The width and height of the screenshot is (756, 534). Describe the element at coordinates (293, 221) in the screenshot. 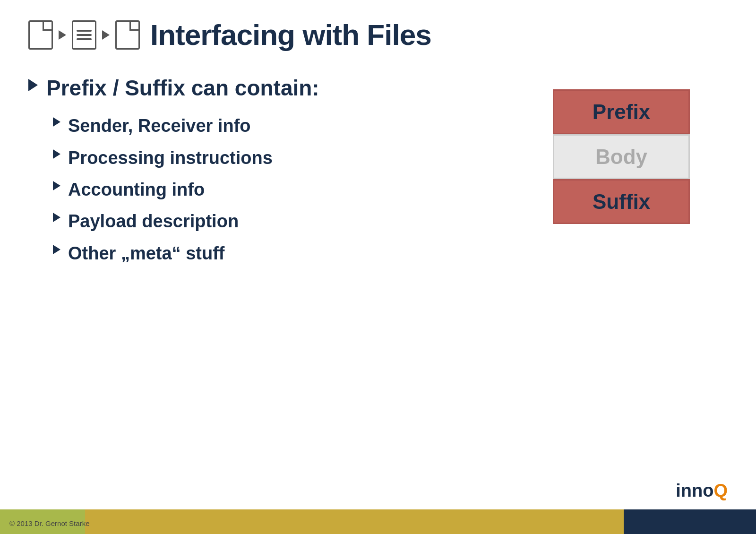

I see `list-item: Payload description` at that location.